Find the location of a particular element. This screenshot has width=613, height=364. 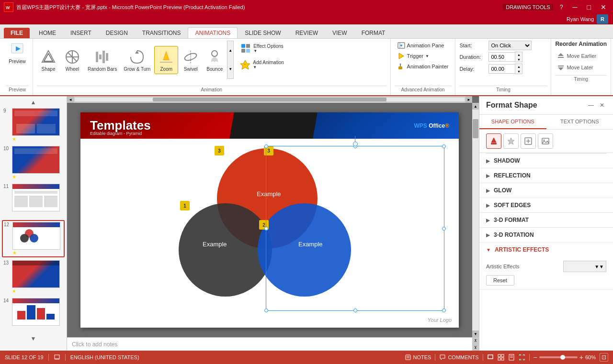

3d-format-header: ▶ 3-D FORMAT is located at coordinates (546, 220).